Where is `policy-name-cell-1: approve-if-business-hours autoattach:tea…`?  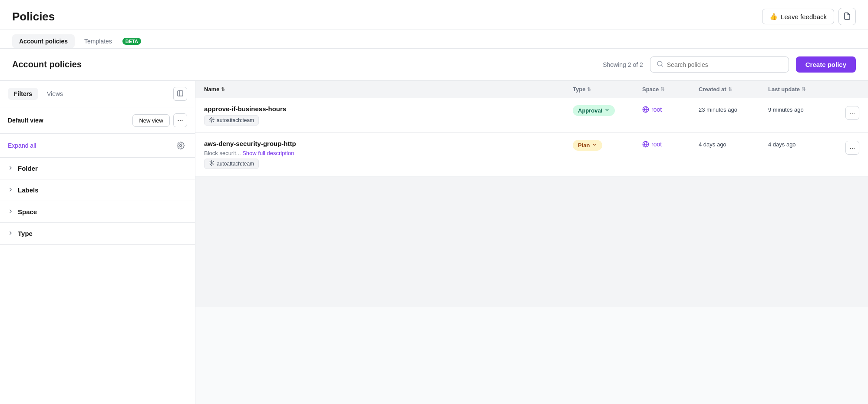 policy-name-cell-1: approve-if-business-hours autoattach:tea… is located at coordinates (388, 116).